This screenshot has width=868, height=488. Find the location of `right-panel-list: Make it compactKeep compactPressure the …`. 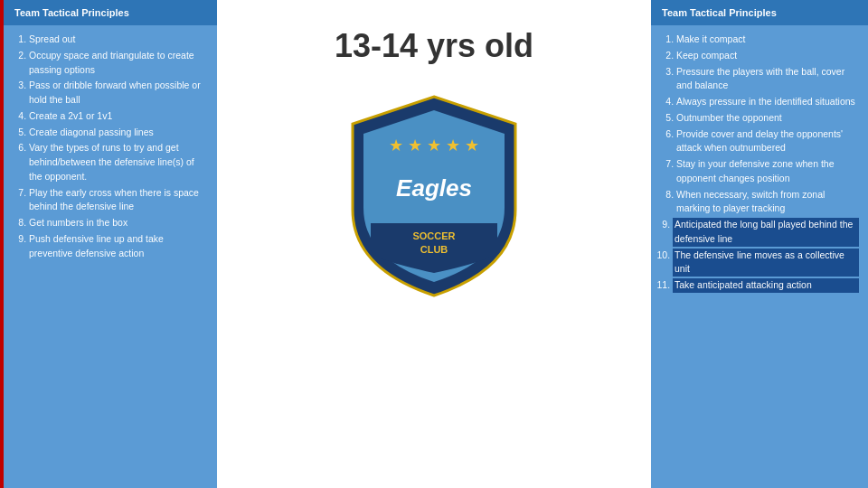

right-panel-list: Make it compactKeep compactPressure the … is located at coordinates (760, 163).